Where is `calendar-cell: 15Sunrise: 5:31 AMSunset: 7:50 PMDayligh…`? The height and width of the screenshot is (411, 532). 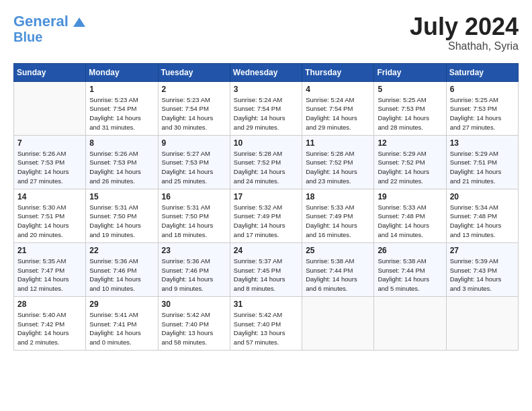
calendar-cell: 15Sunrise: 5:31 AMSunset: 7:50 PMDayligh… is located at coordinates (122, 216).